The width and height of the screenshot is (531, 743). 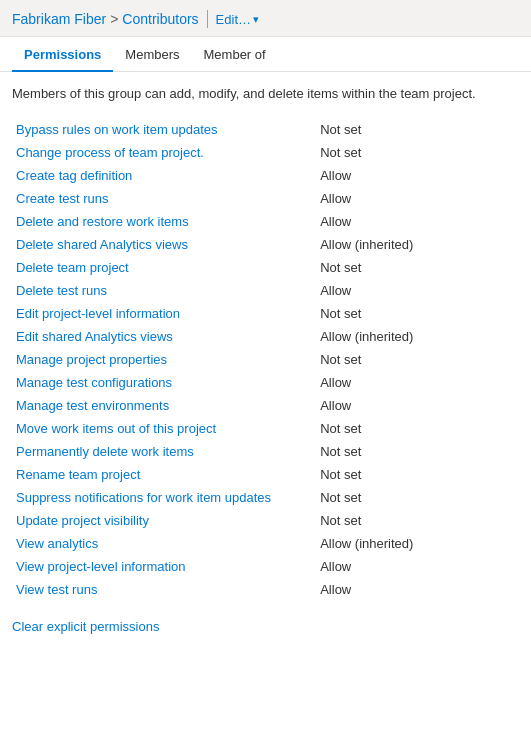 What do you see at coordinates (266, 314) in the screenshot?
I see `table-row: Edit project-level informationNot set` at bounding box center [266, 314].